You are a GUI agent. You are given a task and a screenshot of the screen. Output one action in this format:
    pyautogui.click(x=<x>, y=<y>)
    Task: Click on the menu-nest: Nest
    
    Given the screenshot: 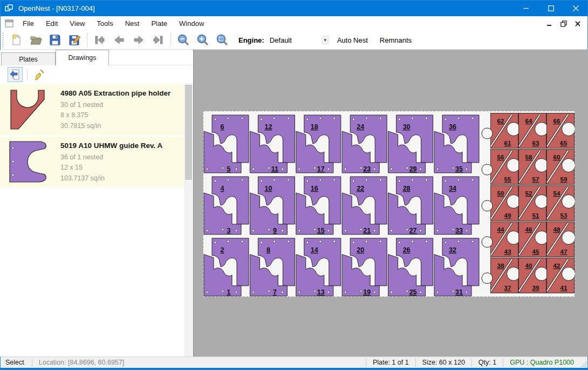 What is the action you would take?
    pyautogui.click(x=133, y=24)
    